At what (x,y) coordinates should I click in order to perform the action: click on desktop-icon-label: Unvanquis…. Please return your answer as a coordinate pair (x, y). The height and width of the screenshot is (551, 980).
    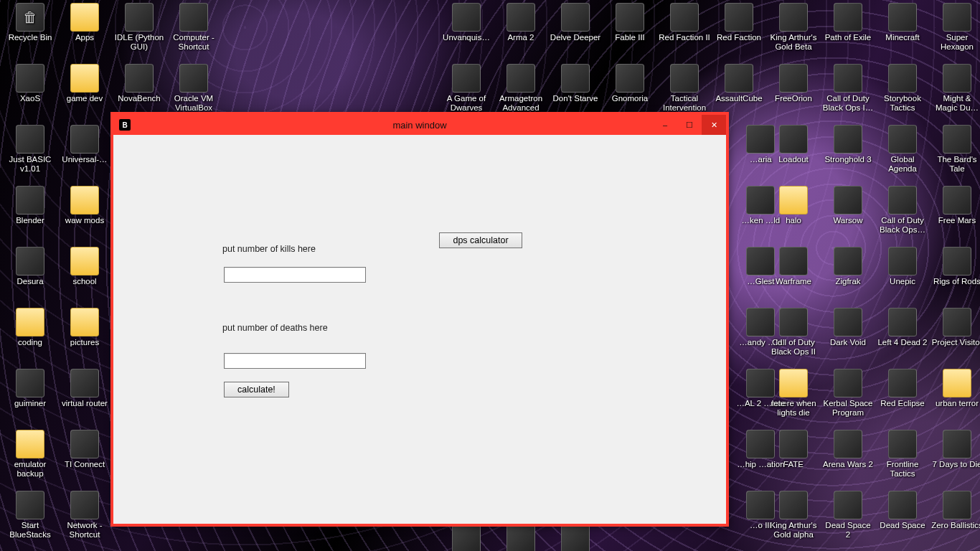
    Looking at the image, I should click on (466, 37).